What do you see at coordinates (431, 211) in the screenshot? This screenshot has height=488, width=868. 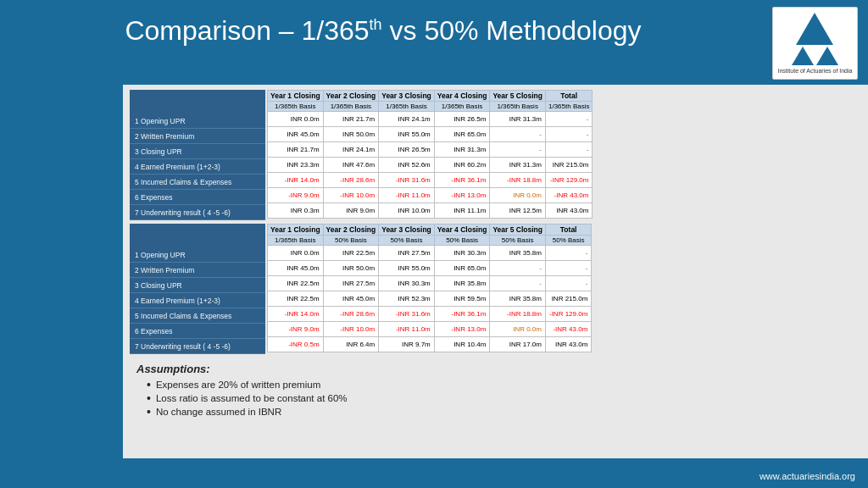 I see `table-row: INR 0.3m INR 9.0m INR 10.0m INR 11.1m IN…` at bounding box center [431, 211].